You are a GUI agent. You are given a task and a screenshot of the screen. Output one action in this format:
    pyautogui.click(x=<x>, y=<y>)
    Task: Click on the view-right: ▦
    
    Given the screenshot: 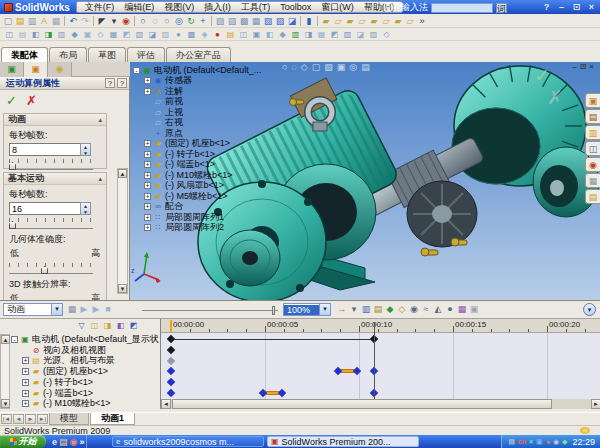 What is the action you would take?
    pyautogui.click(x=256, y=21)
    